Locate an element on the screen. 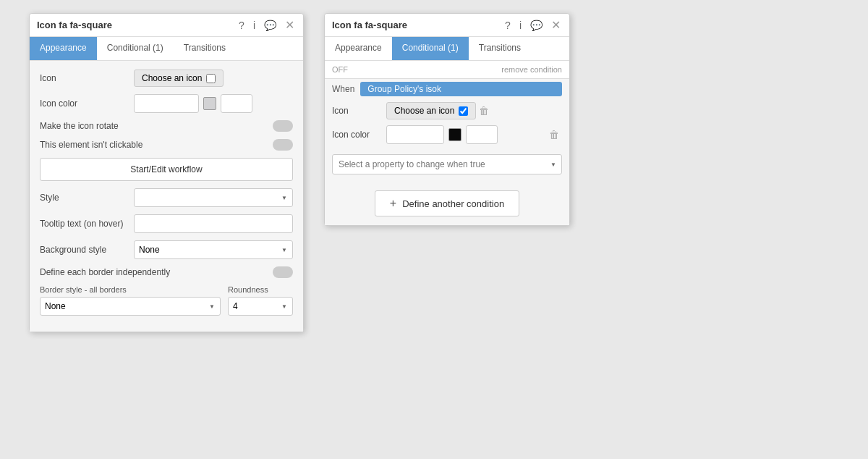 The height and width of the screenshot is (459, 868). icon-row: Icon Choose an icon is located at coordinates (166, 78).